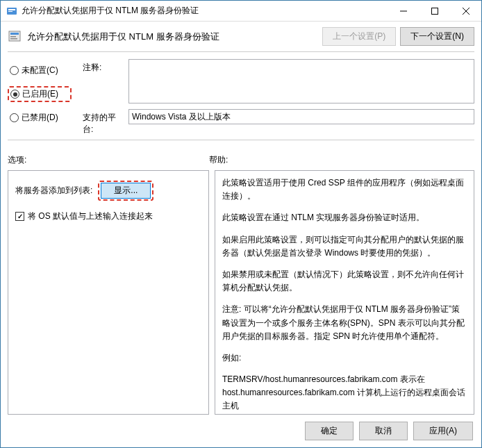 The height and width of the screenshot is (448, 482). What do you see at coordinates (15, 37) in the screenshot?
I see `policy-icon` at bounding box center [15, 37].